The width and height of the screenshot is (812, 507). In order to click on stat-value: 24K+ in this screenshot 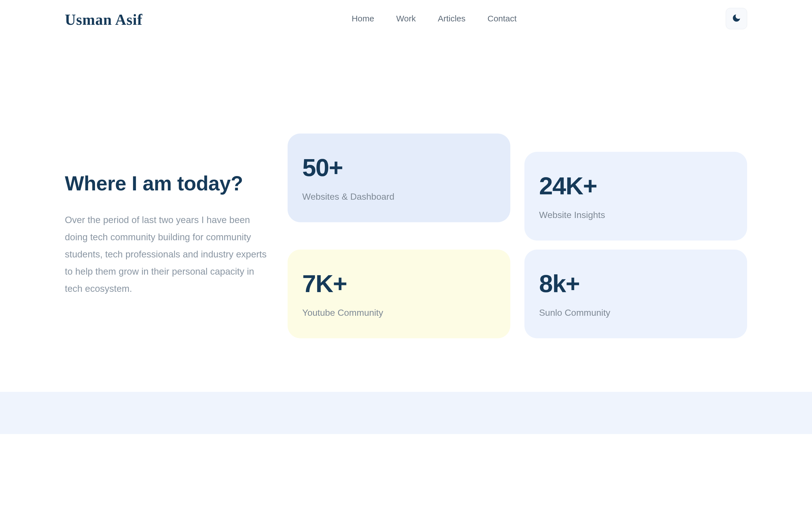, I will do `click(636, 186)`.